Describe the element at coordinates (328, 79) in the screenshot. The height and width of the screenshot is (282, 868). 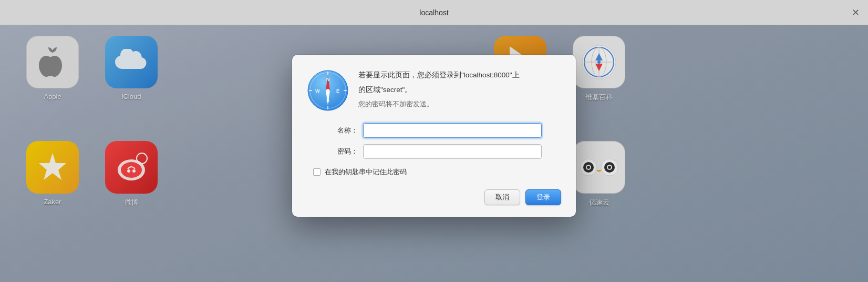
I see `svg-text: N` at that location.